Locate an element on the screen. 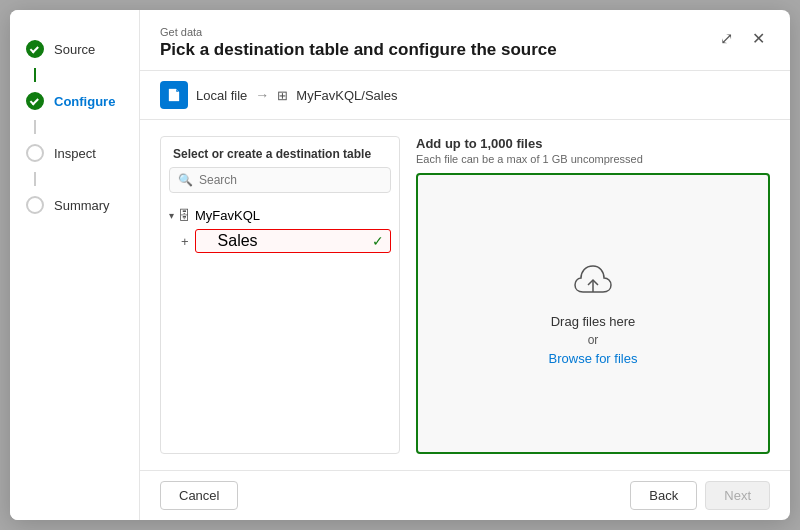 The width and height of the screenshot is (800, 530). search-input is located at coordinates (290, 180).